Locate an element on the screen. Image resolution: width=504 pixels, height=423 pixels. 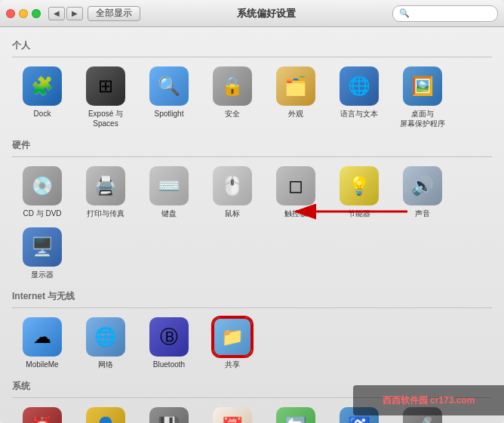
titlebar: ◀ ▶ 全部显示 系统偏好设置 🔍 is located at coordinates (252, 14).